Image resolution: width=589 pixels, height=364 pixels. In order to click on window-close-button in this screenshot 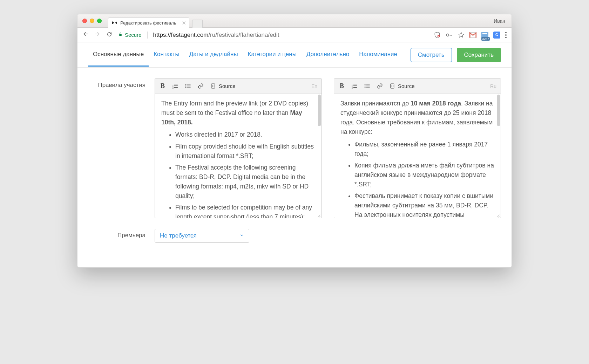, I will do `click(85, 21)`.